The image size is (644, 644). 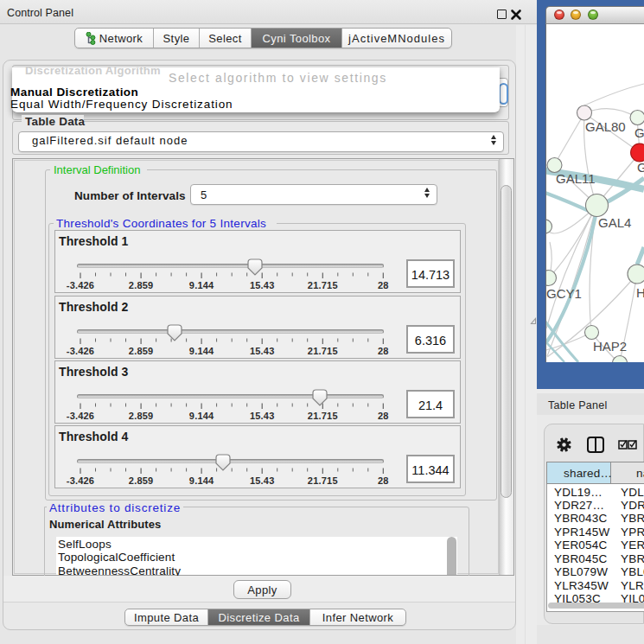 What do you see at coordinates (640, 133) in the screenshot?
I see `svg-text: GA` at bounding box center [640, 133].